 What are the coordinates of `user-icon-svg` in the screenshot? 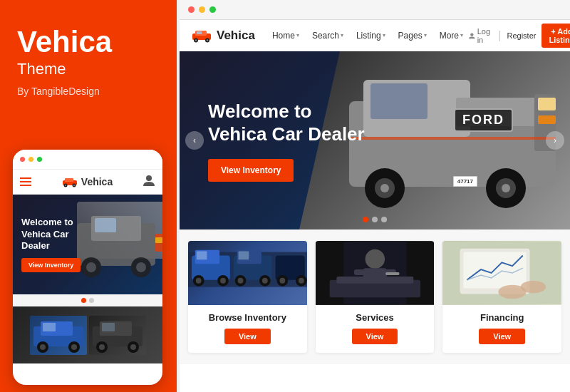 It's located at (149, 180).